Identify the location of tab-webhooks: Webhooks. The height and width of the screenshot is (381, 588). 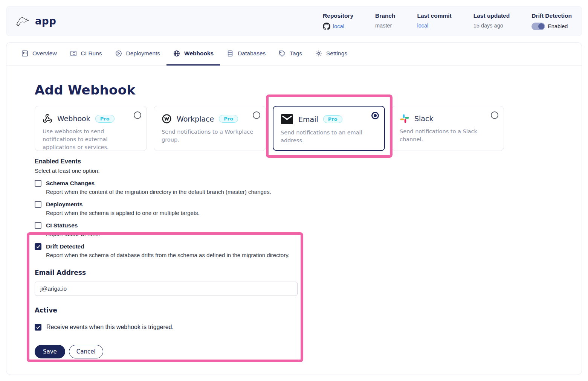
(193, 54).